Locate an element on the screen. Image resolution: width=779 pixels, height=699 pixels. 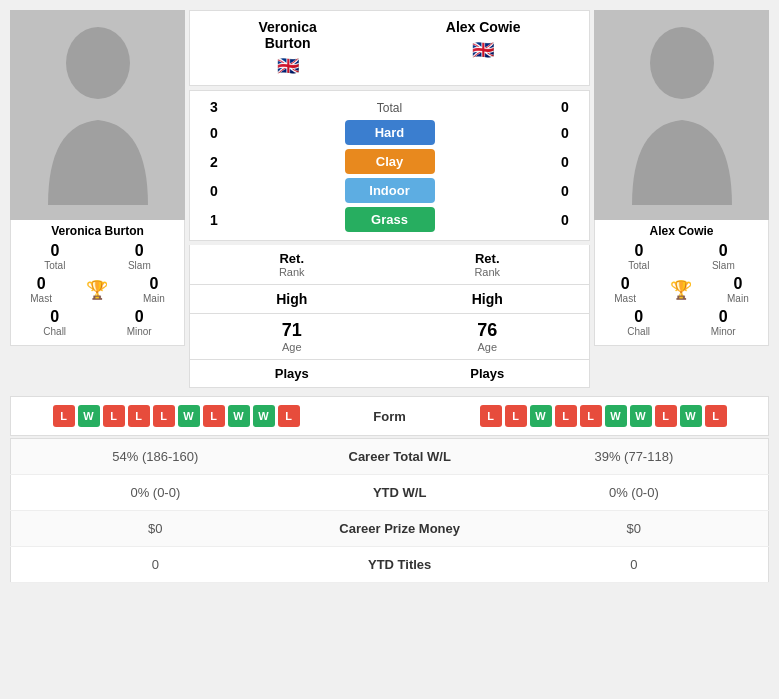
career-total-label: Career Total W/L is located at coordinates (400, 457).